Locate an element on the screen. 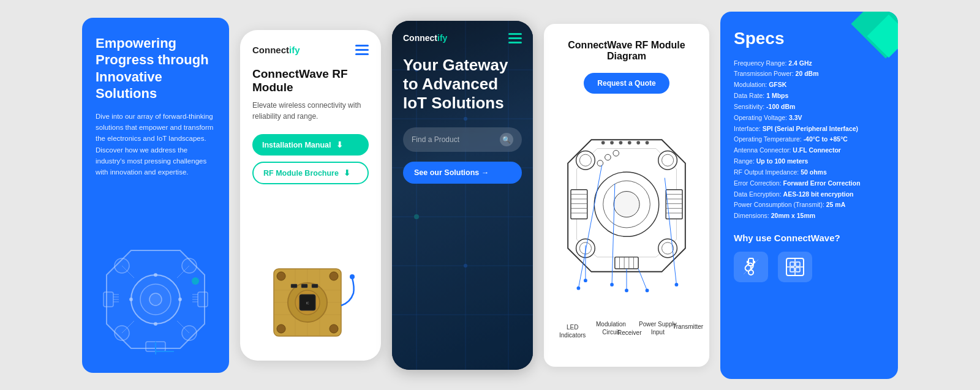 The width and height of the screenshot is (980, 390). circuit-icon is located at coordinates (795, 267).